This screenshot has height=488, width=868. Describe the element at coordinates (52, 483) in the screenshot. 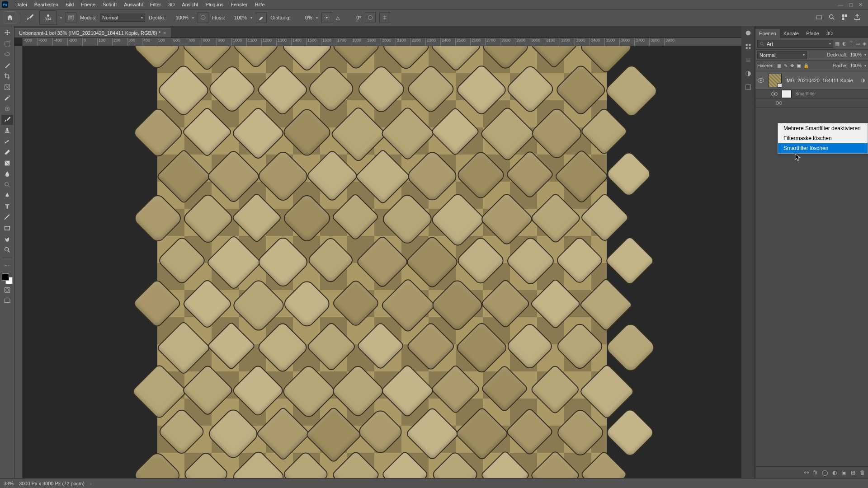

I see `document-info: 3000 Px x 3000 Px (72 ppcm)` at that location.